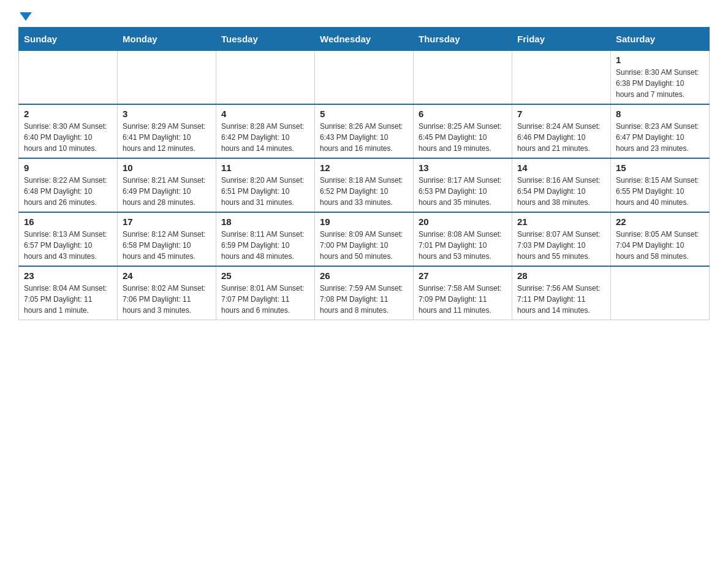 The width and height of the screenshot is (728, 563). Describe the element at coordinates (266, 293) in the screenshot. I see `calendar-day-cell: 25Sunrise: 8:01 AM Sunset: 7:07 PM Dayli…` at that location.